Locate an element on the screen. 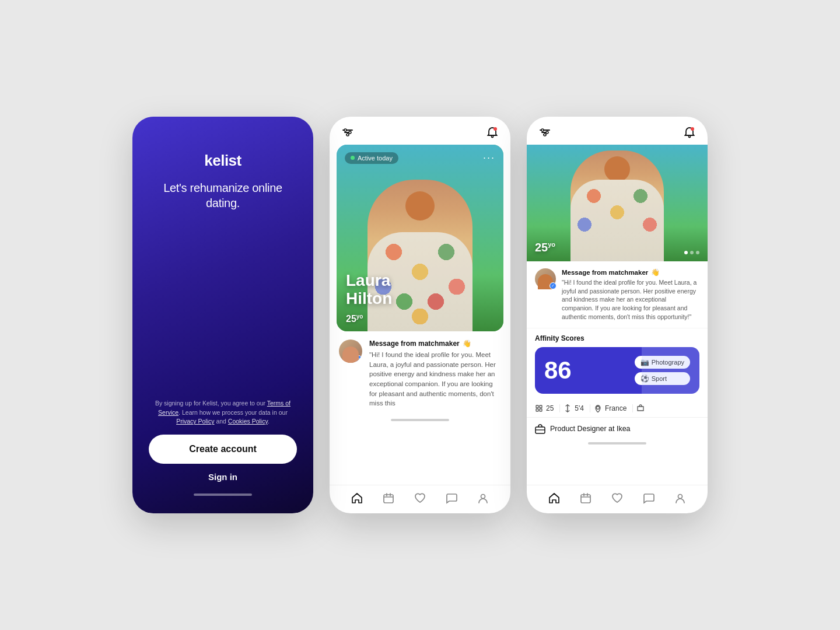  matchmaker-message: ✓ Message from matchmaker 👋 "Hi! I found… is located at coordinates (420, 374).